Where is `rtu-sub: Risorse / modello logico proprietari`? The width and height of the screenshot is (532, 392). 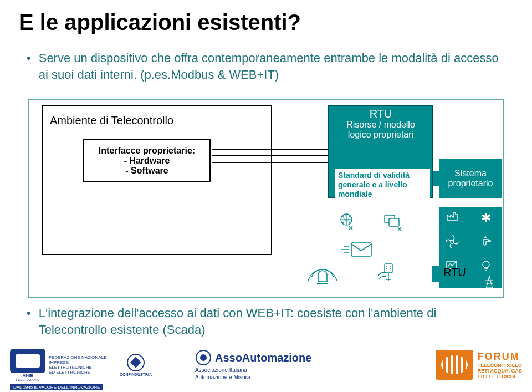
rtu-sub: Risorse / modello logico proprietari is located at coordinates (381, 130).